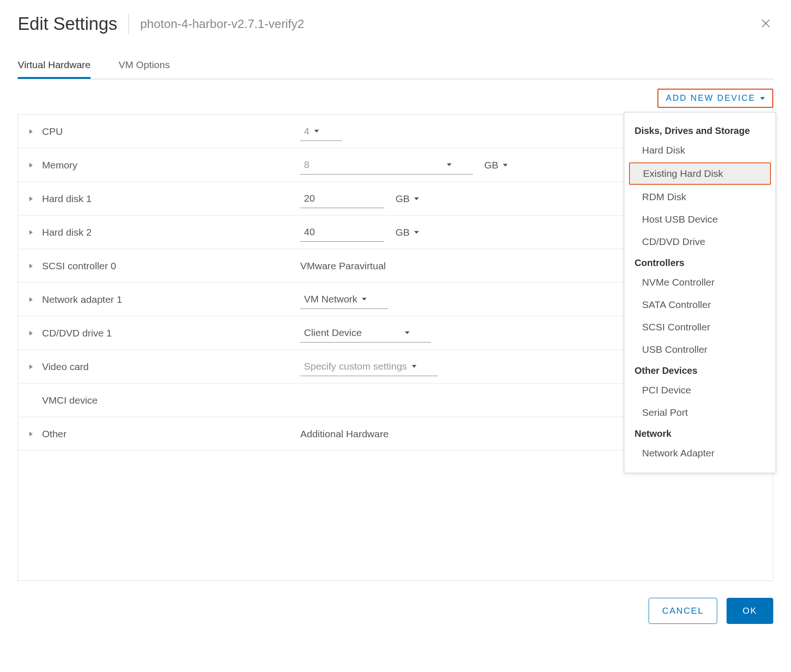 This screenshot has width=791, height=672. Describe the element at coordinates (505, 165) in the screenshot. I see `memory-unit-select: GB` at that location.